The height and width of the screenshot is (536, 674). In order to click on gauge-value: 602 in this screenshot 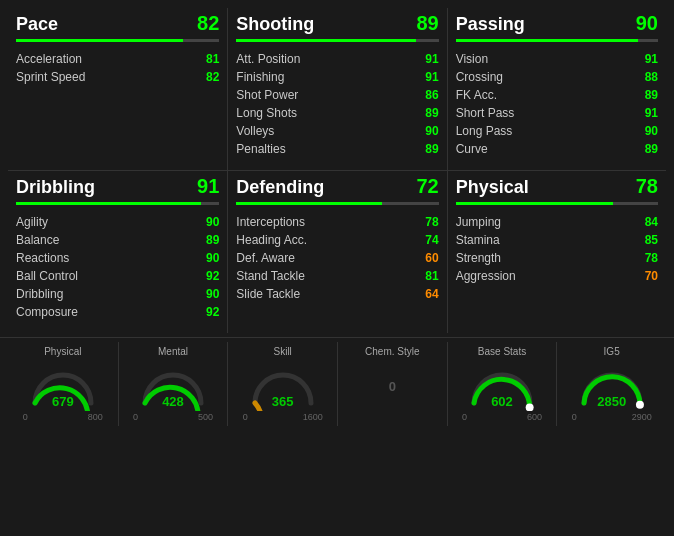, I will do `click(502, 402)`.